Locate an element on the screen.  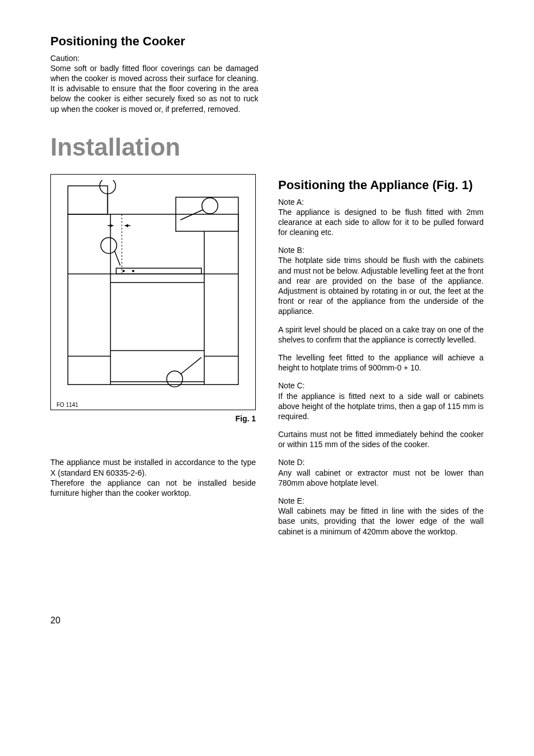
figure-1: FO 1141 is located at coordinates (153, 292).